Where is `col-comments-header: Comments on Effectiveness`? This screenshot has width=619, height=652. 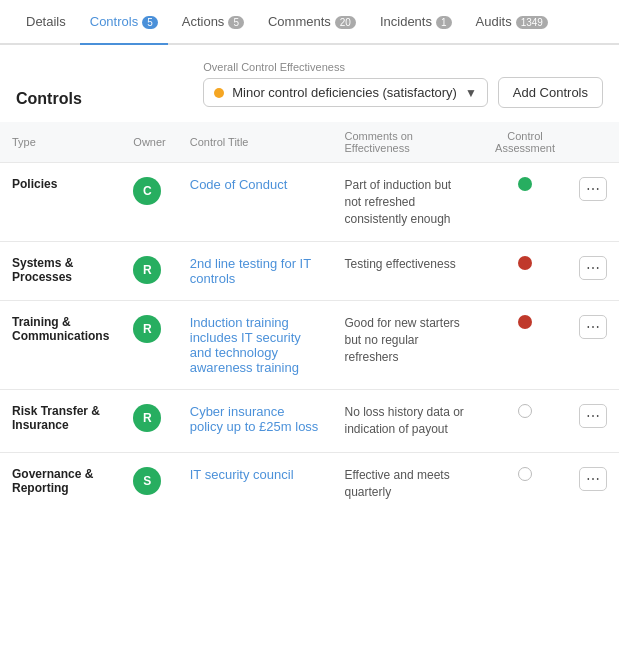
col-comments-header: Comments on Effectiveness is located at coordinates (408, 142).